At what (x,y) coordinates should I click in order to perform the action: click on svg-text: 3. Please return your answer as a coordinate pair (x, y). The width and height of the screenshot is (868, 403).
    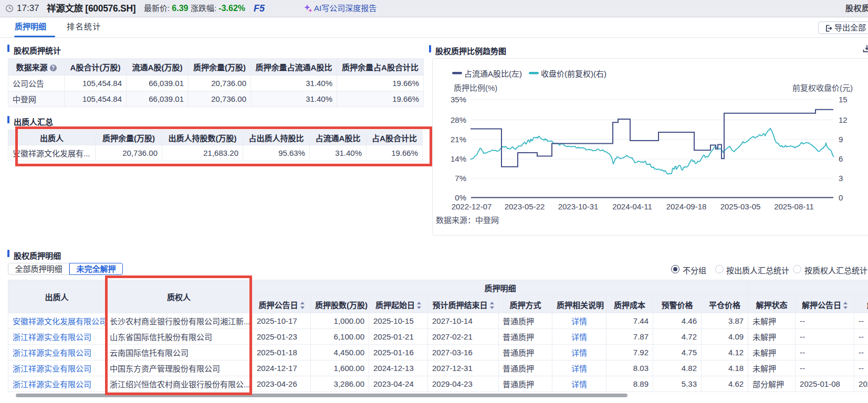
    Looking at the image, I should click on (841, 178).